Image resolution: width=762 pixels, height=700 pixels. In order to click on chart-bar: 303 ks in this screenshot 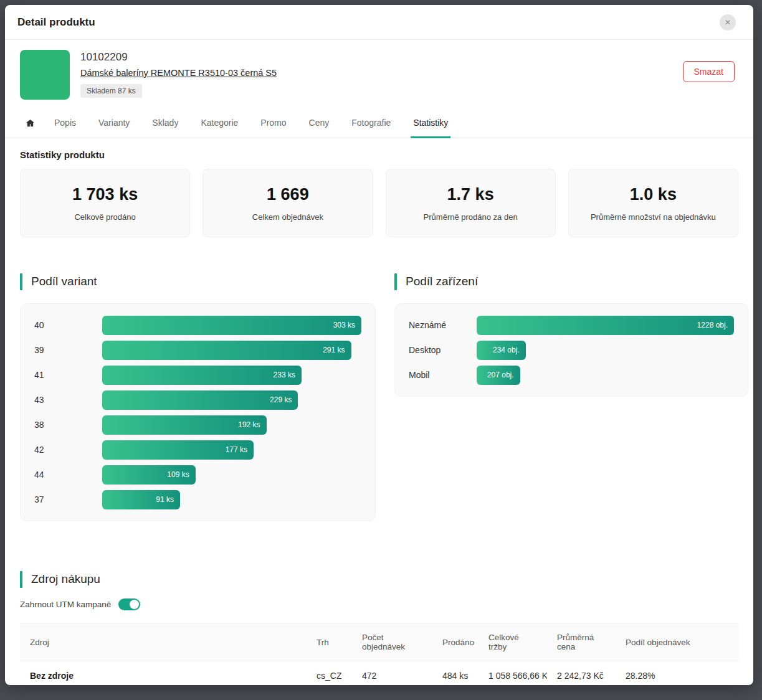, I will do `click(232, 325)`.